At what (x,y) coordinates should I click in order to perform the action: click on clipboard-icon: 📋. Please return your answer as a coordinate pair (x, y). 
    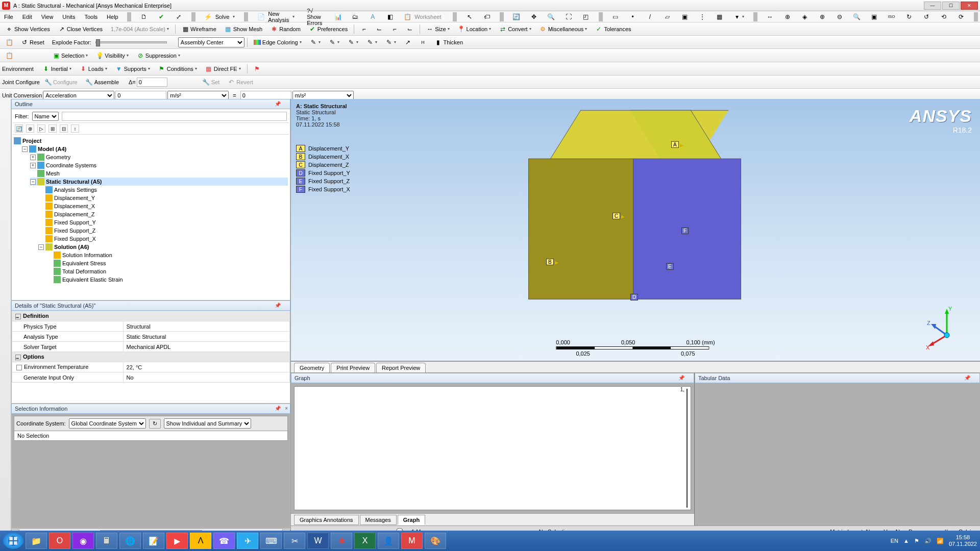
    Looking at the image, I should click on (9, 42).